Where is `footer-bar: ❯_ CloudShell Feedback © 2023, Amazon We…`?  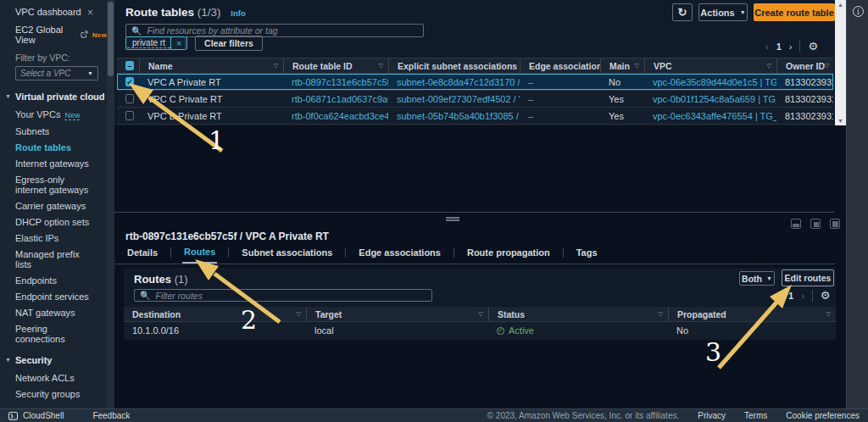 footer-bar: ❯_ CloudShell Feedback © 2023, Amazon We… is located at coordinates (434, 415).